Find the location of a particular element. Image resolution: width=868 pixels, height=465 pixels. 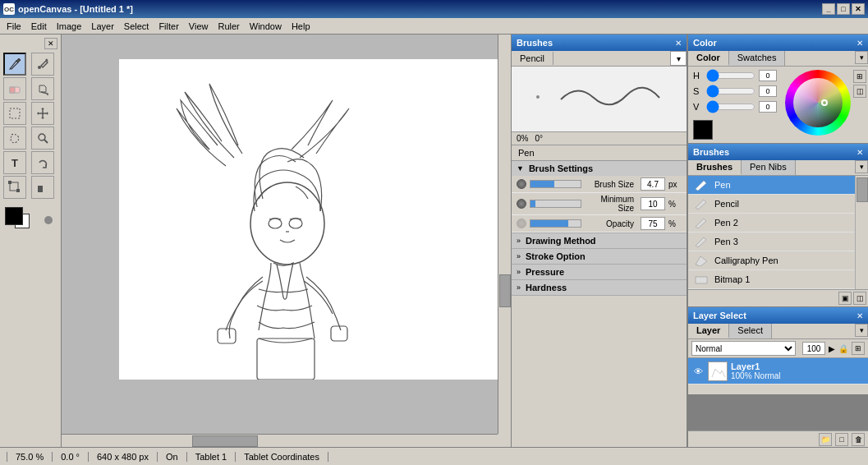

tool-select-rect is located at coordinates (15, 113).